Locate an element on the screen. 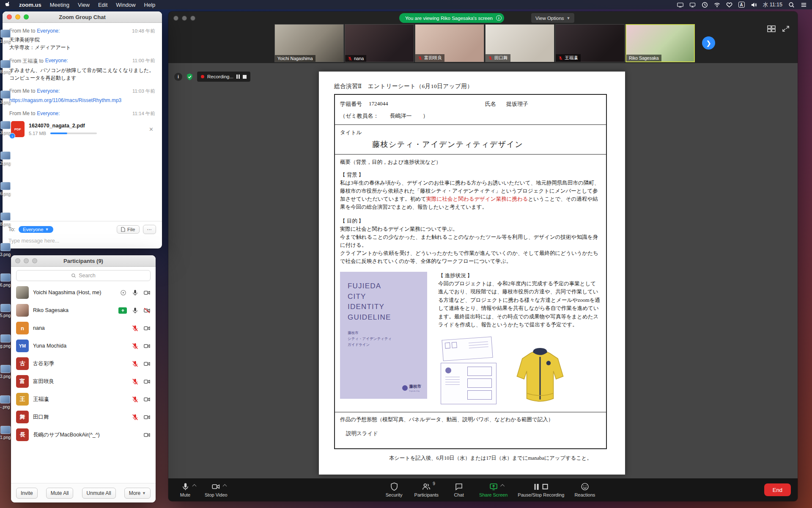 The height and width of the screenshot is (508, 812). recipient-selector: Everyone ▼ is located at coordinates (36, 229).